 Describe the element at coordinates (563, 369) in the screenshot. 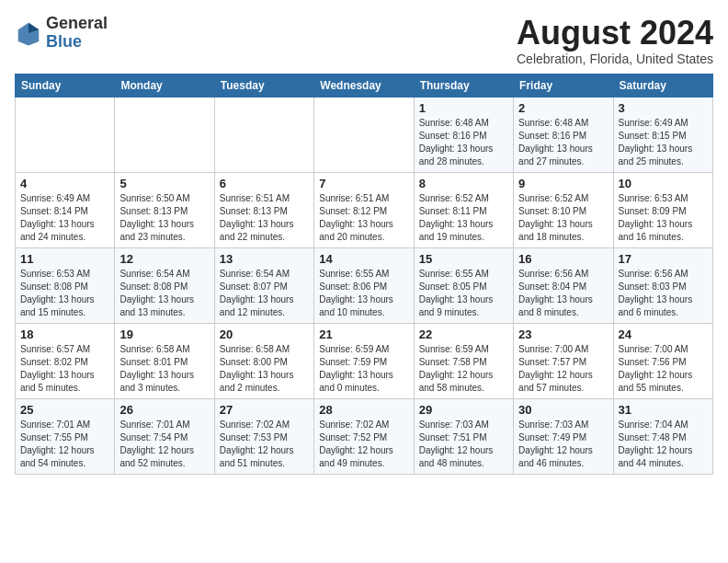

I see `day-info: Sunrise: 7:00 AM Sunset: 7:57 PM Dayligh…` at that location.